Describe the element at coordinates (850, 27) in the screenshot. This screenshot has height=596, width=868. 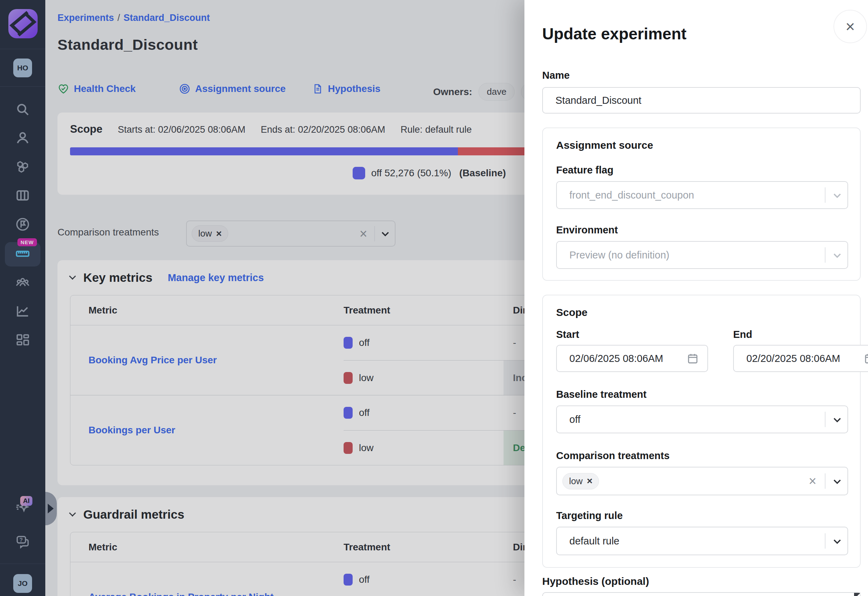
I see `close-button: ×` at that location.